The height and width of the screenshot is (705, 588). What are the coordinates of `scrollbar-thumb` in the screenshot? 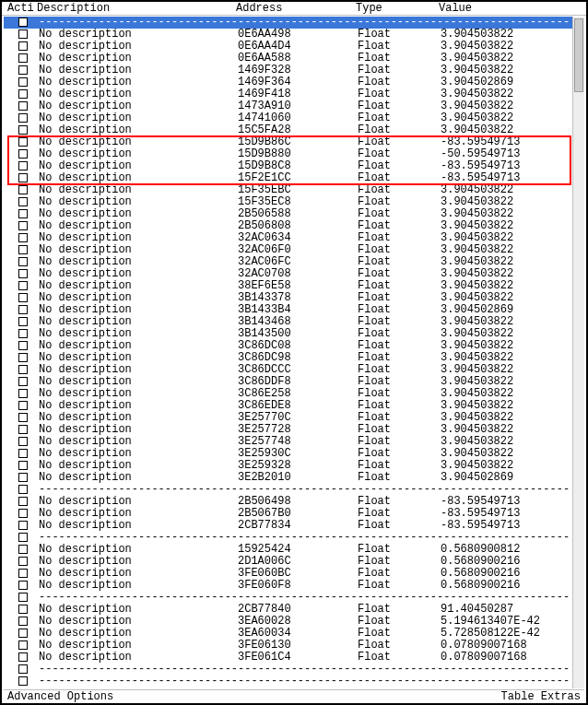 It's located at (579, 55).